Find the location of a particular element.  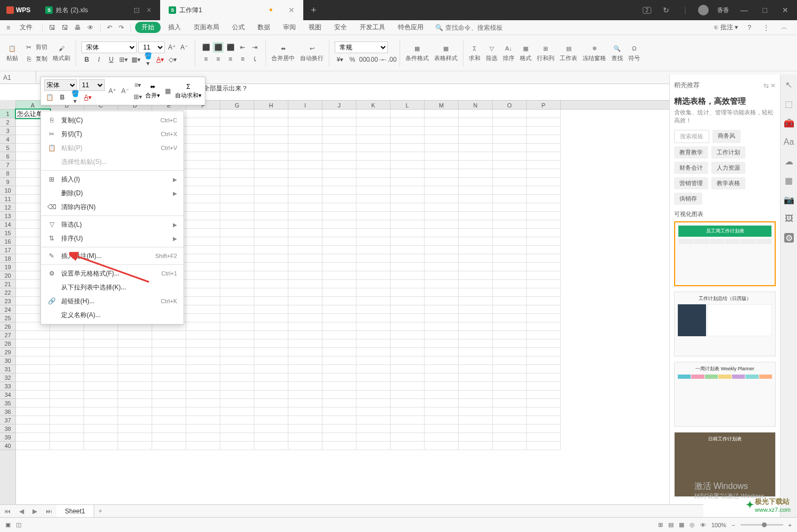

reading-mode-icon: 👁 is located at coordinates (703, 525).